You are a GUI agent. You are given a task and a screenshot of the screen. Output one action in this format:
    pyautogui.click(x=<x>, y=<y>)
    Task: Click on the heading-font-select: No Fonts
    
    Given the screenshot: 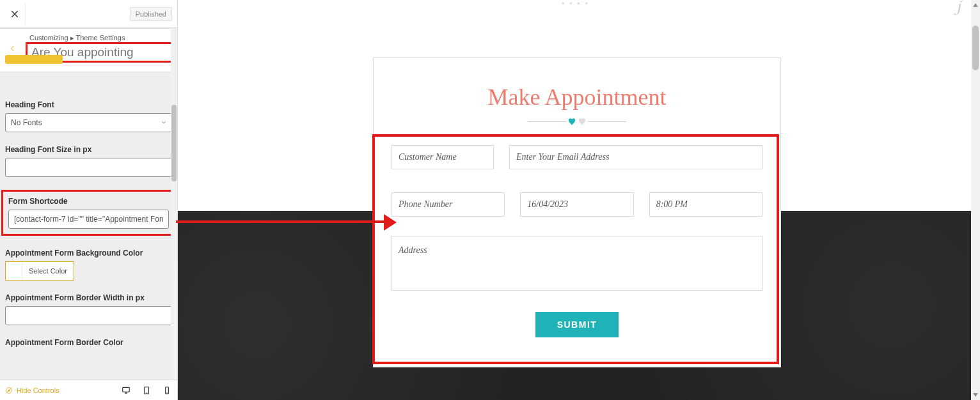 What is the action you would take?
    pyautogui.click(x=88, y=123)
    